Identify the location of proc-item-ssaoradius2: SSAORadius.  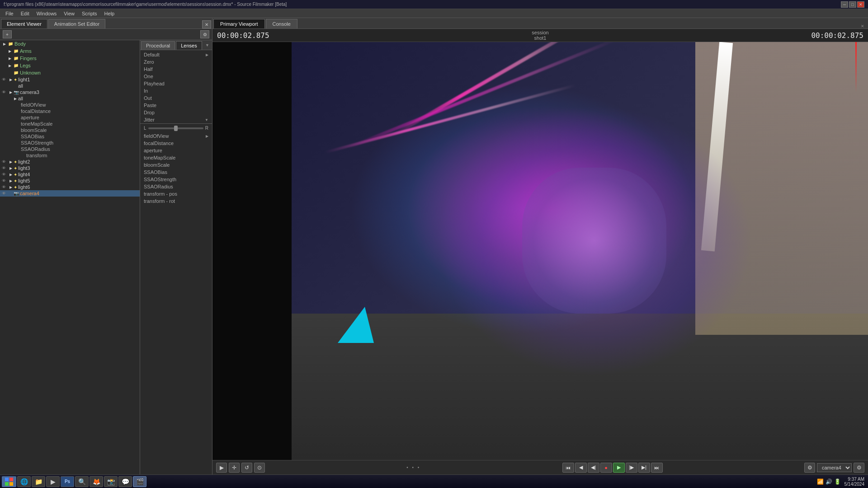
(176, 187).